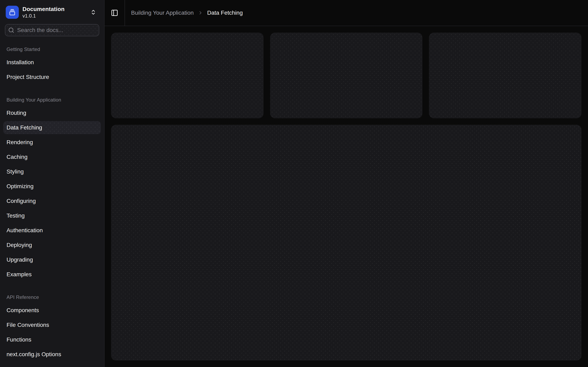 The height and width of the screenshot is (367, 588). I want to click on header-toggle-zone, so click(115, 13).